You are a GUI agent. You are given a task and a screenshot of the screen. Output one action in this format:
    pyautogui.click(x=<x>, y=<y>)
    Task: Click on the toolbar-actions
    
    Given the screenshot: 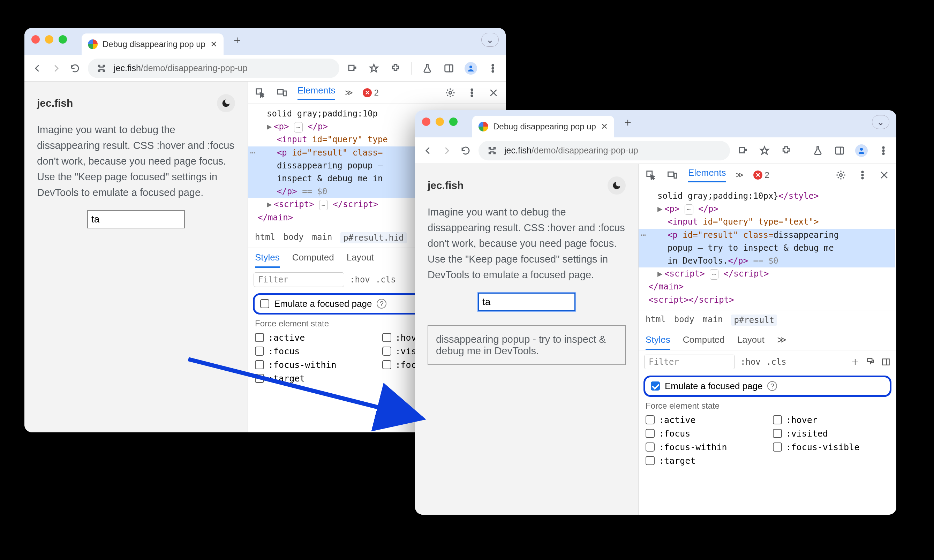 What is the action you would take?
    pyautogui.click(x=423, y=68)
    